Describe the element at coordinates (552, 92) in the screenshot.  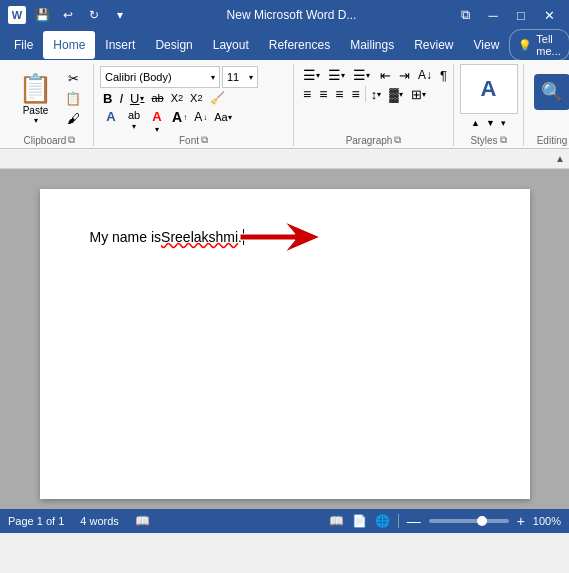
I see `editing-icon-box: 🔍` at that location.